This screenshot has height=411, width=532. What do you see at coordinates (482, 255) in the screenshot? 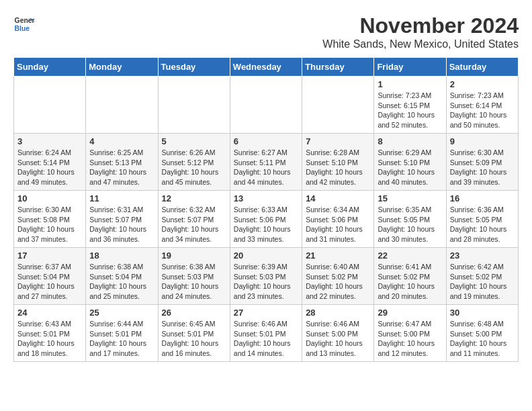
I see `day-number: 23` at bounding box center [482, 255].